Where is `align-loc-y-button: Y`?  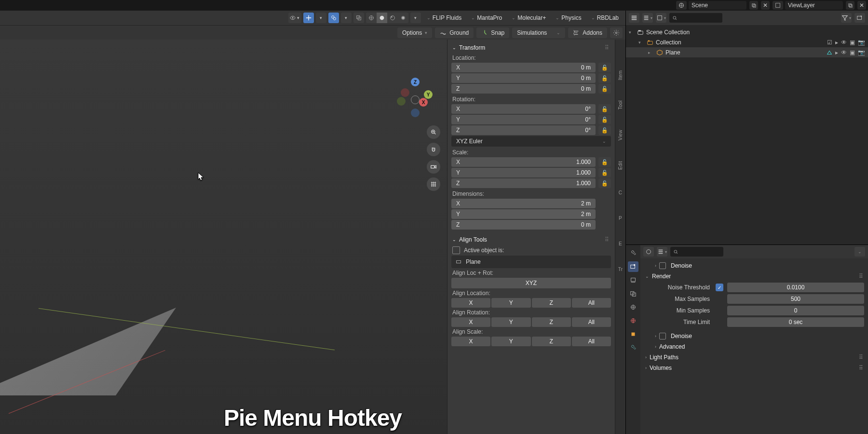
align-loc-y-button: Y is located at coordinates (511, 303).